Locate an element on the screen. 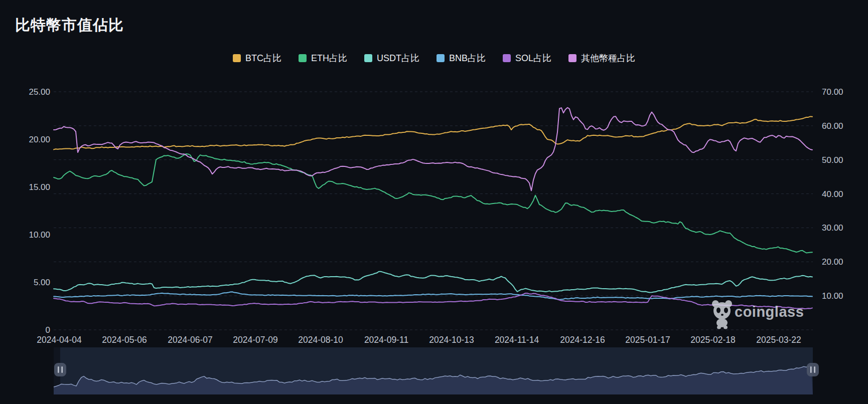 The width and height of the screenshot is (868, 404). x-axis-date-label: 2024-06-07 is located at coordinates (190, 340).